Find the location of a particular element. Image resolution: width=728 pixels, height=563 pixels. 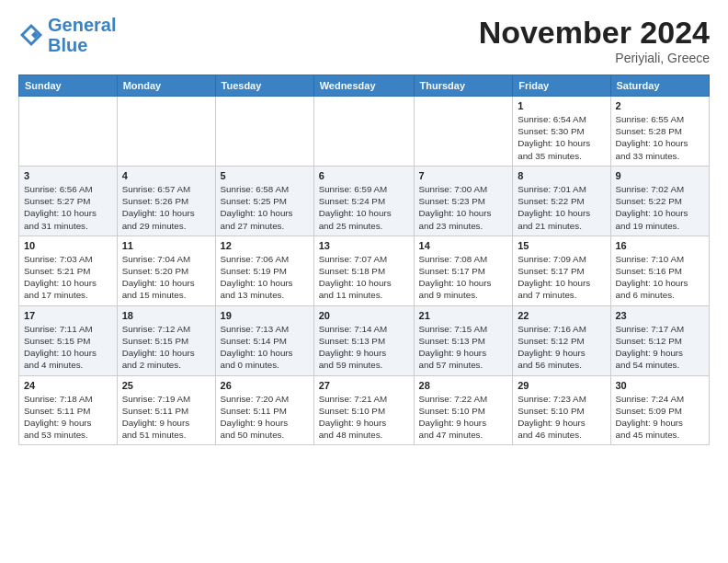

day-info: Sunrise: 7:06 AM Sunset: 5:19 PM Dayligh… is located at coordinates (265, 278).